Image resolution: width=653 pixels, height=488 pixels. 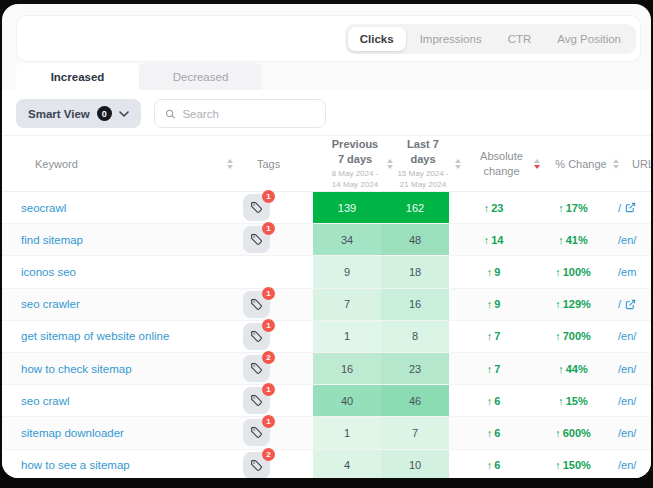 What do you see at coordinates (326, 401) in the screenshot?
I see `table-row: seo crawl 1 40 46 ↑6 ↑15% /en/` at bounding box center [326, 401].